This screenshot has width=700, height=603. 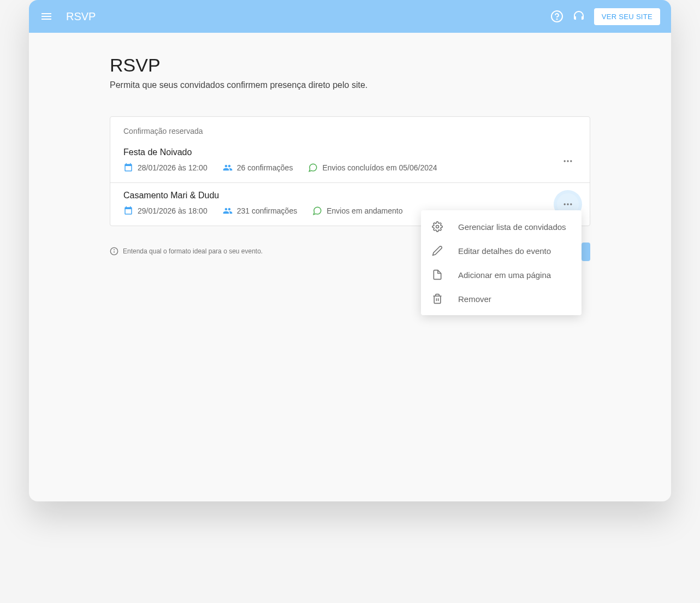 What do you see at coordinates (173, 211) in the screenshot?
I see `event-date-text: 29/01/2026 às 18:00` at bounding box center [173, 211].